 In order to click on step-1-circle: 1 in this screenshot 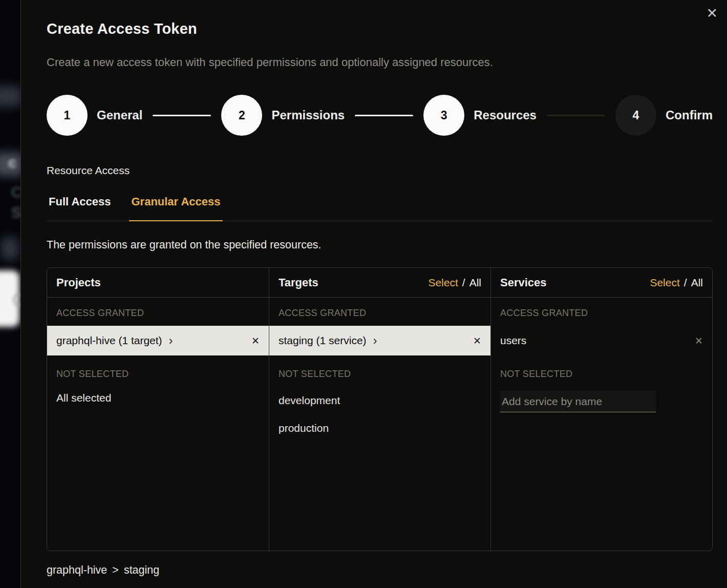, I will do `click(67, 115)`.